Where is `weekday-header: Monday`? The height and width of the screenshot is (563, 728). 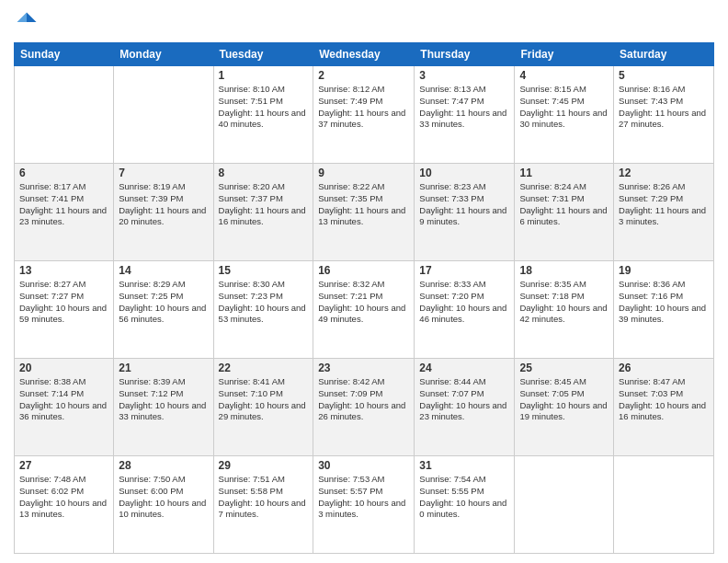 weekday-header: Monday is located at coordinates (164, 55).